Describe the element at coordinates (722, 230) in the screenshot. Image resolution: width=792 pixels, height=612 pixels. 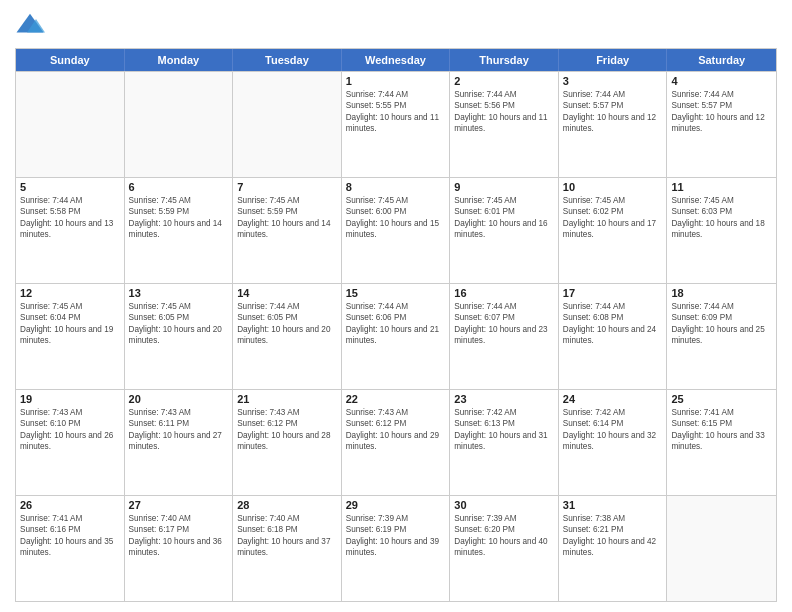
I see `calendar-day-11: 11Sunrise: 7:45 AMSunset: 6:03 PMDayligh…` at that location.